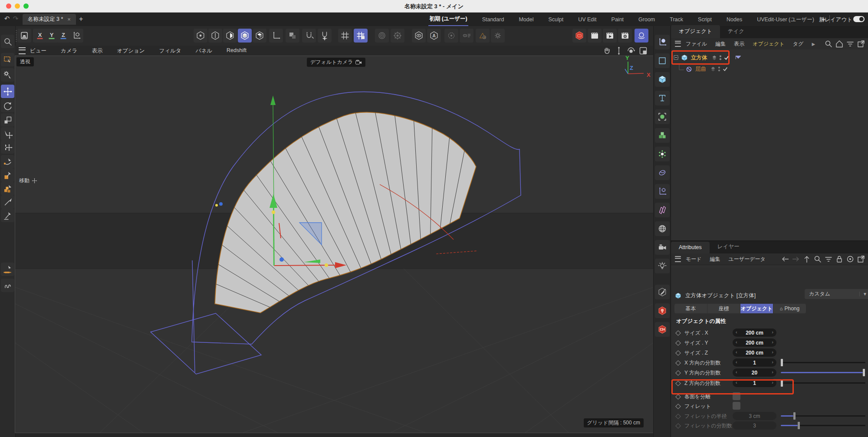 This screenshot has height=437, width=868. I want to click on projection-label: 透視, so click(25, 62).